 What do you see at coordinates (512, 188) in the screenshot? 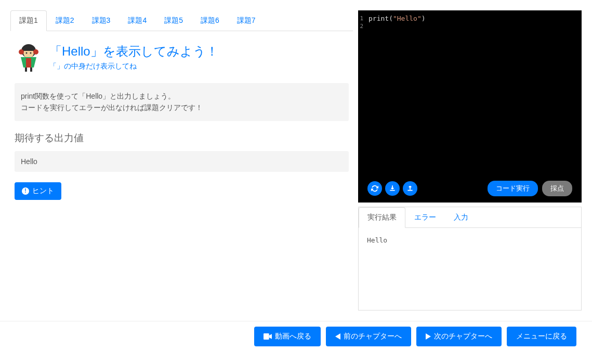
I see `run-code-button: コード実行` at bounding box center [512, 188].